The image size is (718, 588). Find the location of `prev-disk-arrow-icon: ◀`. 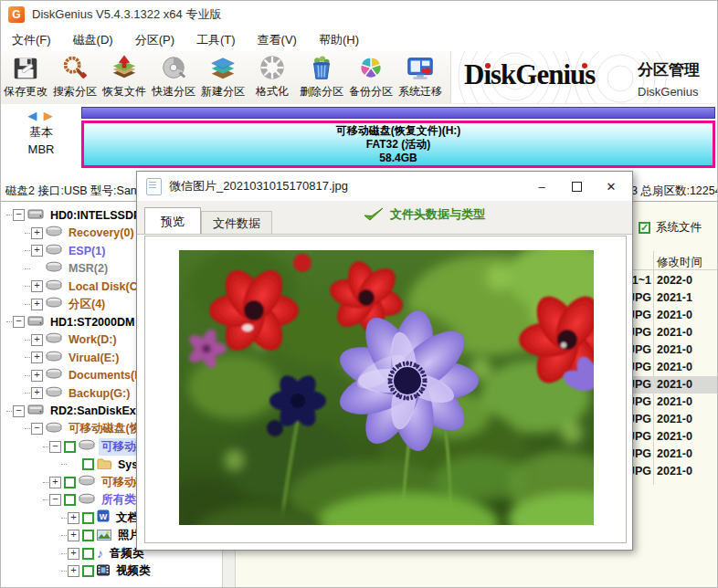

prev-disk-arrow-icon: ◀ is located at coordinates (33, 115).